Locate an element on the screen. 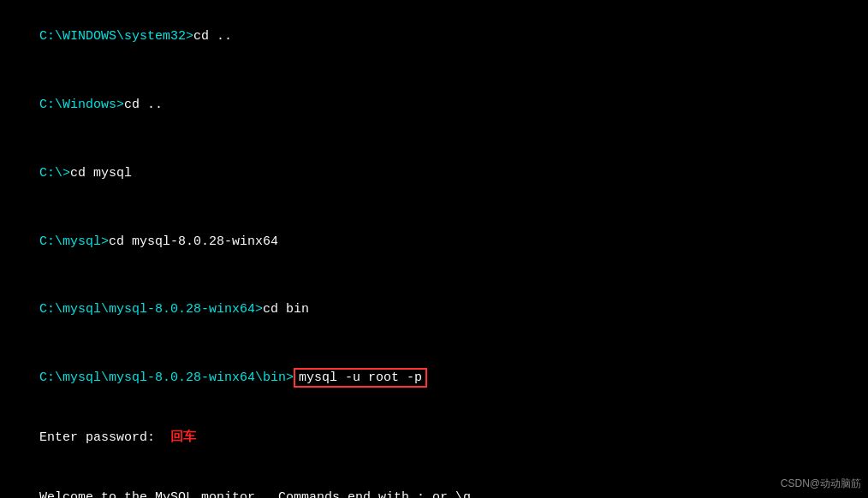 The height and width of the screenshot is (498, 868). highlighted-mysql-command: mysql -u root -p is located at coordinates (360, 378).